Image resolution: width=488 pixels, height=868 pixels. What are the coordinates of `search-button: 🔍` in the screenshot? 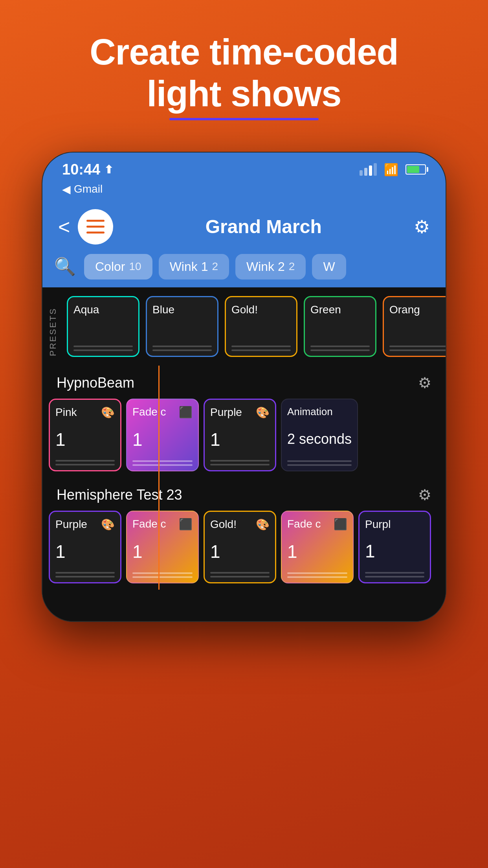 It's located at (66, 267).